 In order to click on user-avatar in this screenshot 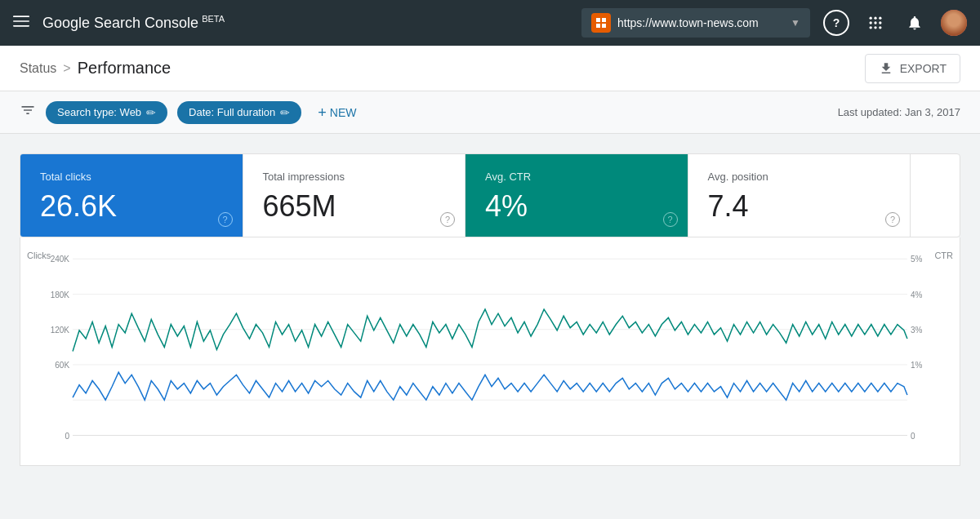, I will do `click(954, 23)`.